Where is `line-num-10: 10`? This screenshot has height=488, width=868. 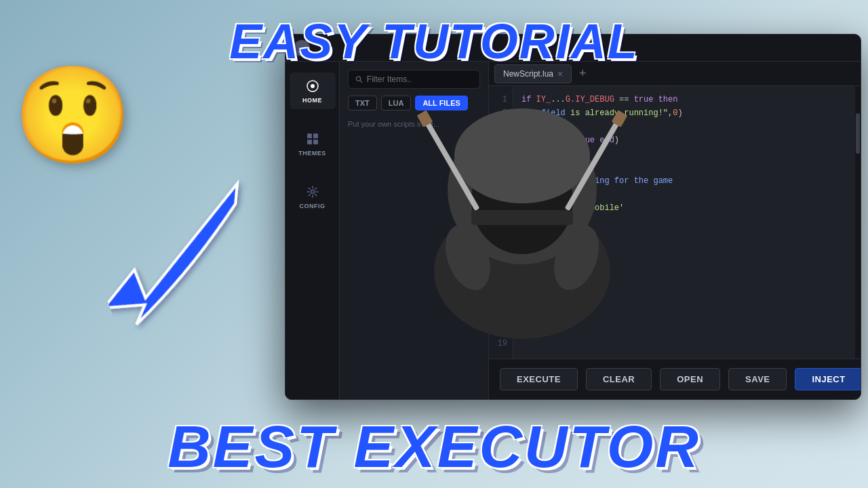 line-num-10: 10 is located at coordinates (502, 222).